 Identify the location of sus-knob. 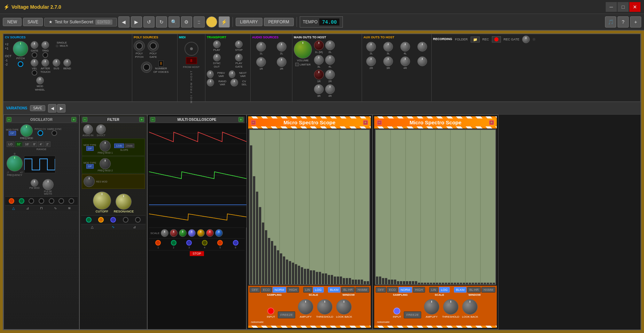
(56, 63).